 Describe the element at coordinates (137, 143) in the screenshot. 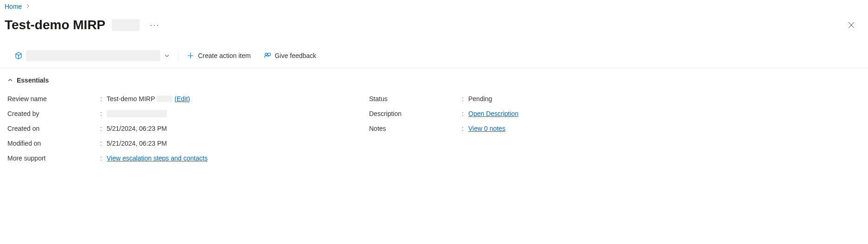

I see `modified-on-value: 5/21/2024, 06:23 PM` at that location.